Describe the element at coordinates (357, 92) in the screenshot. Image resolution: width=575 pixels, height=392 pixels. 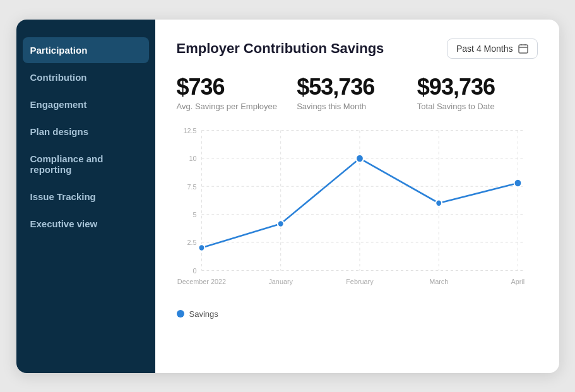
I see `stats-row: $736 Avg. Savings per Employee $53,736 S…` at that location.